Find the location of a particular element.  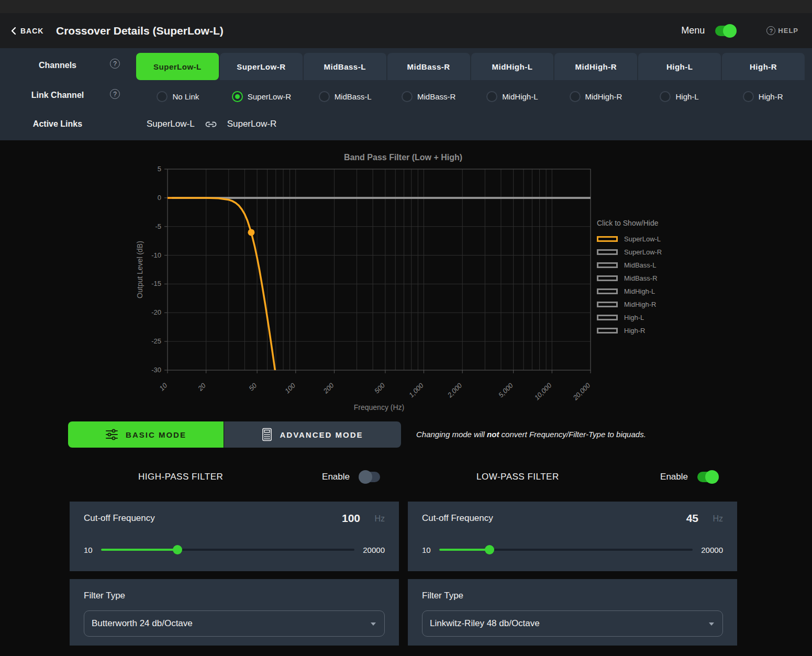

channel-tab-high-r: High-R is located at coordinates (763, 66).